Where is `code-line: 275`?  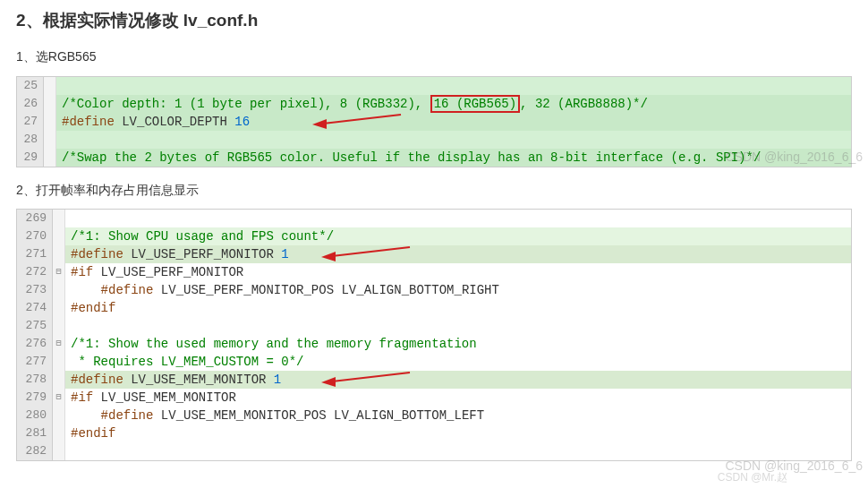 code-line: 275 is located at coordinates (434, 326).